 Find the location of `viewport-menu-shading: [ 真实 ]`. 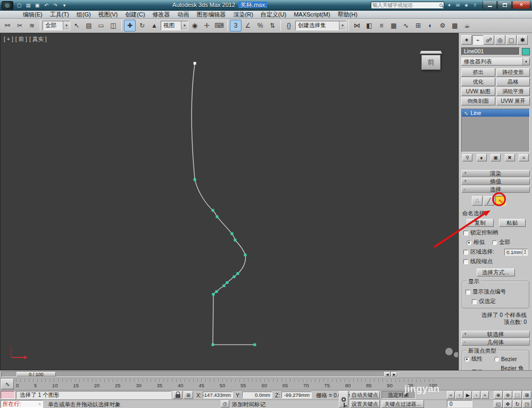

viewport-menu-shading: [ 真实 ] is located at coordinates (38, 39).